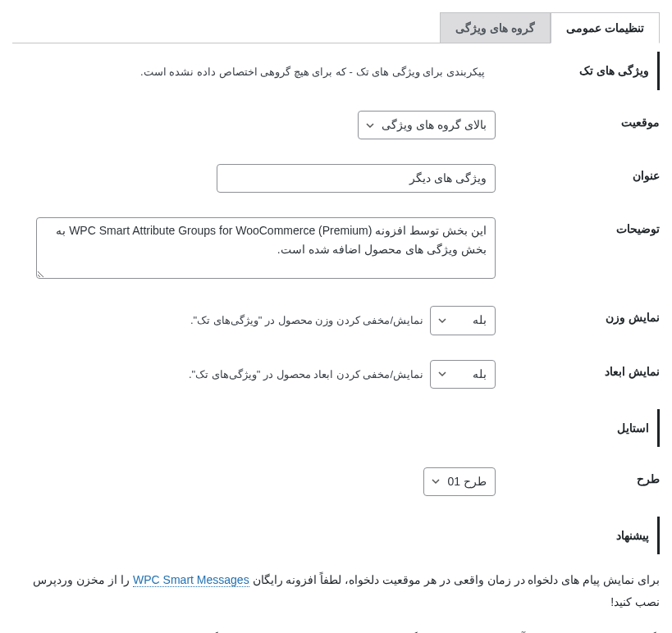  I want to click on label-show-weight: نمایش وزن, so click(578, 315).